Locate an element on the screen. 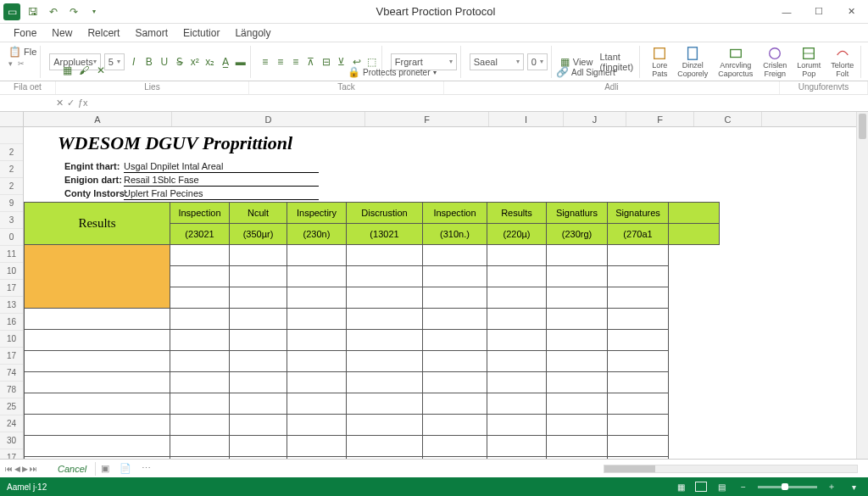  menu-langoly: Längoly is located at coordinates (253, 33).